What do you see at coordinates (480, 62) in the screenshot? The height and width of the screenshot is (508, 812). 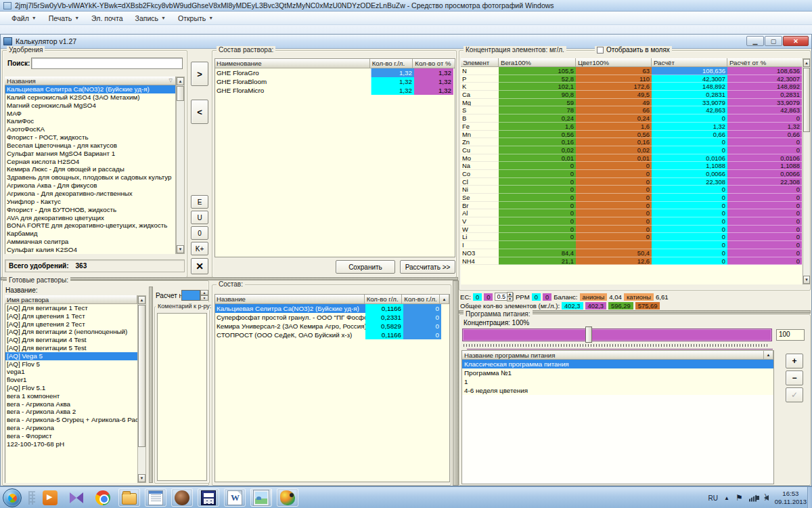 I see `column-header: Элемент` at bounding box center [480, 62].